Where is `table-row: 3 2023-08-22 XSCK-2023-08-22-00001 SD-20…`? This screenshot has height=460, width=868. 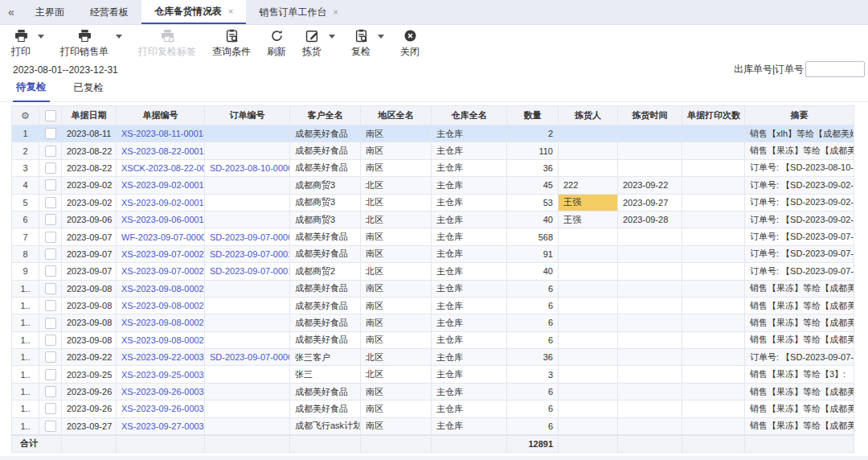 table-row: 3 2023-08-22 XSCK-2023-08-22-00001 SD-20… is located at coordinates (433, 167).